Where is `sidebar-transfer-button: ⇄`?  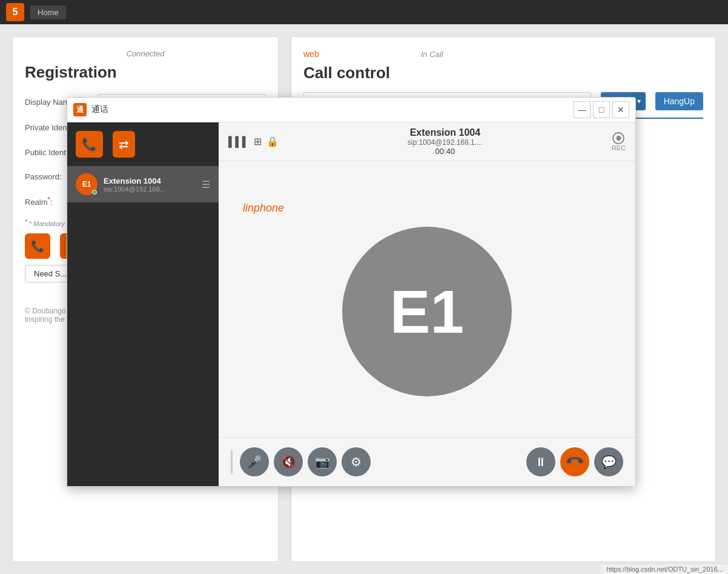 sidebar-transfer-button: ⇄ is located at coordinates (124, 144).